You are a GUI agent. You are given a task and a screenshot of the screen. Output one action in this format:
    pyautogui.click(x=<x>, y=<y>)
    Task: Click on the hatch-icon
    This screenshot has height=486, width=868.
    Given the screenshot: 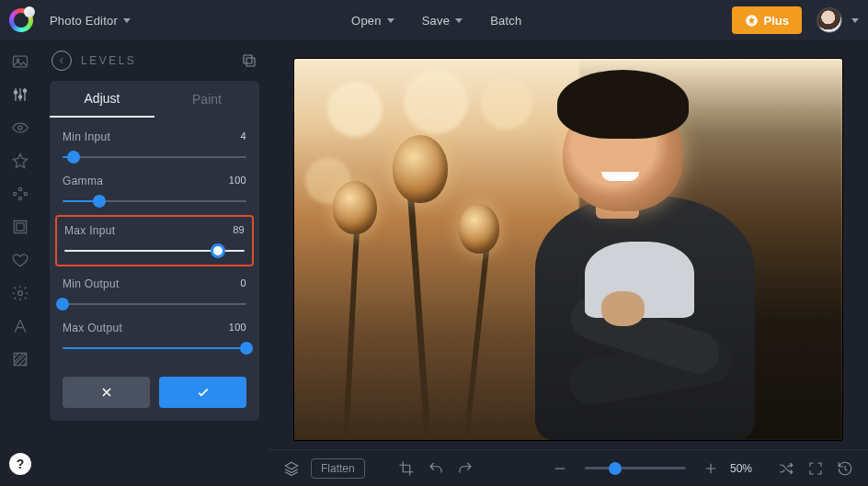 What is the action you would take?
    pyautogui.click(x=20, y=359)
    